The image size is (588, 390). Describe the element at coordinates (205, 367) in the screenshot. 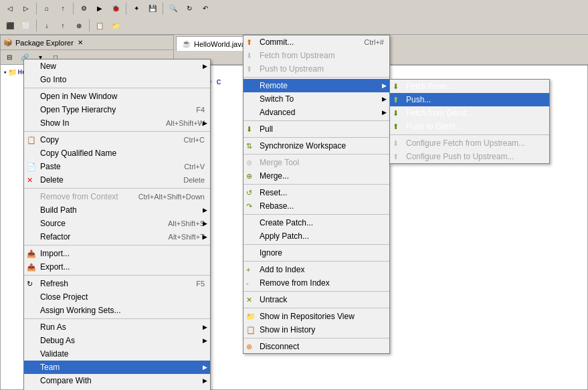

I see `arrow-team: ▶` at that location.